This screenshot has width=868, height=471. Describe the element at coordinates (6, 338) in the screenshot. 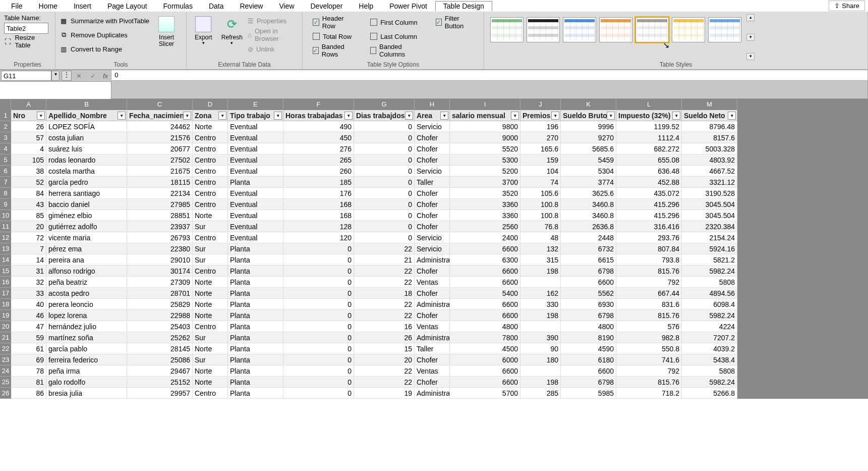

I see `row-header: 21` at that location.